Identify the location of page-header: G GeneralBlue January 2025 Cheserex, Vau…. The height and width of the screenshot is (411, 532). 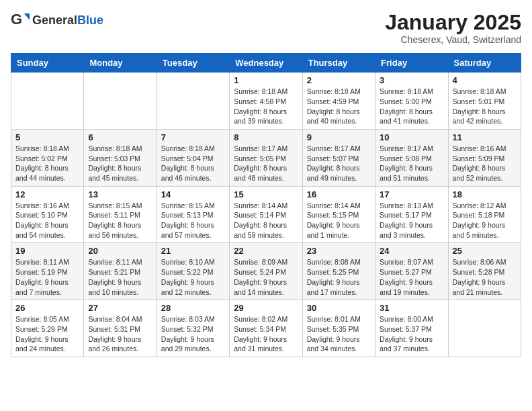
(266, 28).